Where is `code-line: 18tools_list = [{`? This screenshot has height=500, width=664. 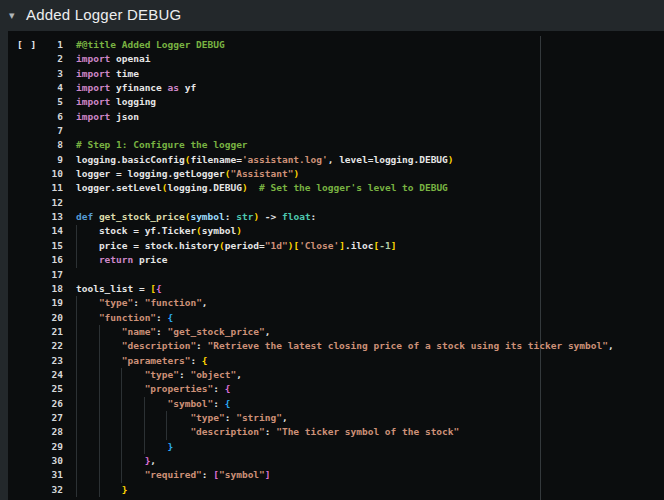
code-line: 18tools_list = [{ is located at coordinates (336, 289).